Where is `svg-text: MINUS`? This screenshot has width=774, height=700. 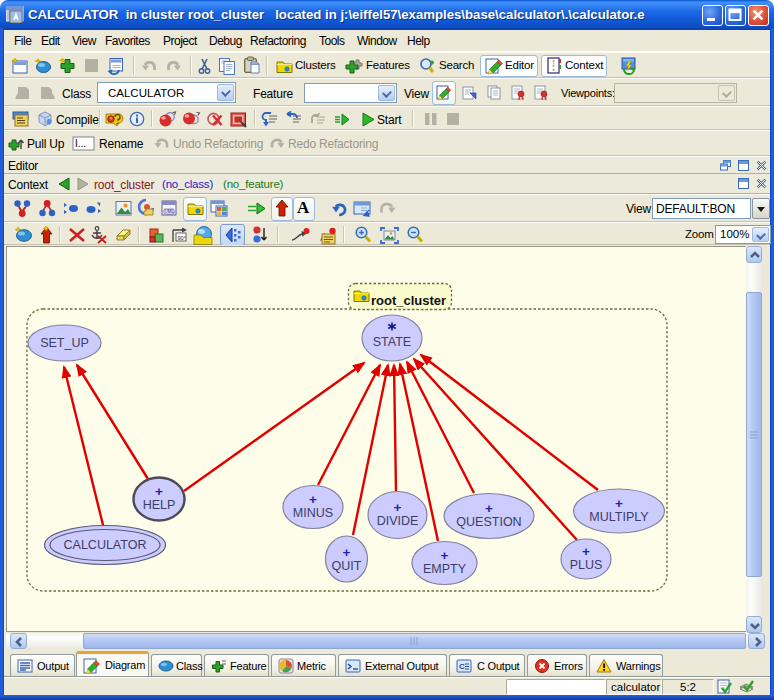 svg-text: MINUS is located at coordinates (313, 513).